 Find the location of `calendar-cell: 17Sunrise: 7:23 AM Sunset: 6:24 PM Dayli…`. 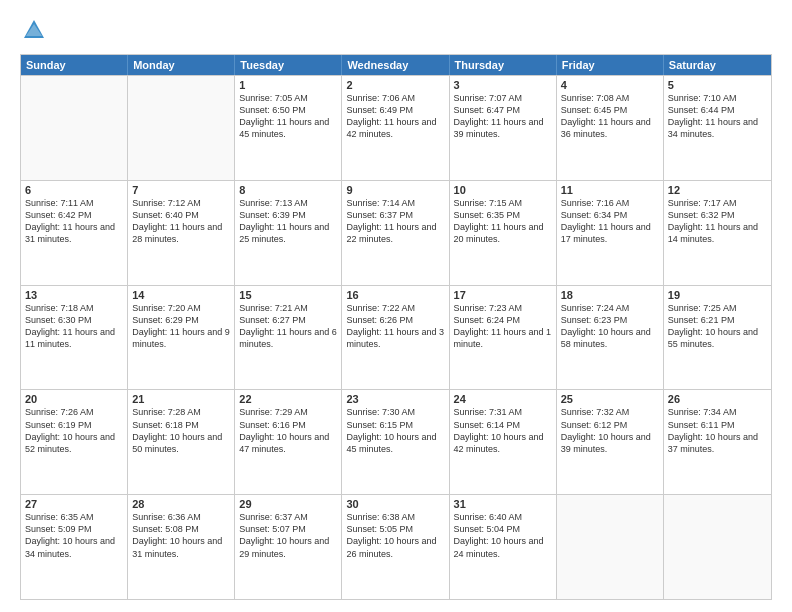

calendar-cell: 17Sunrise: 7:23 AM Sunset: 6:24 PM Dayli… is located at coordinates (504, 338).